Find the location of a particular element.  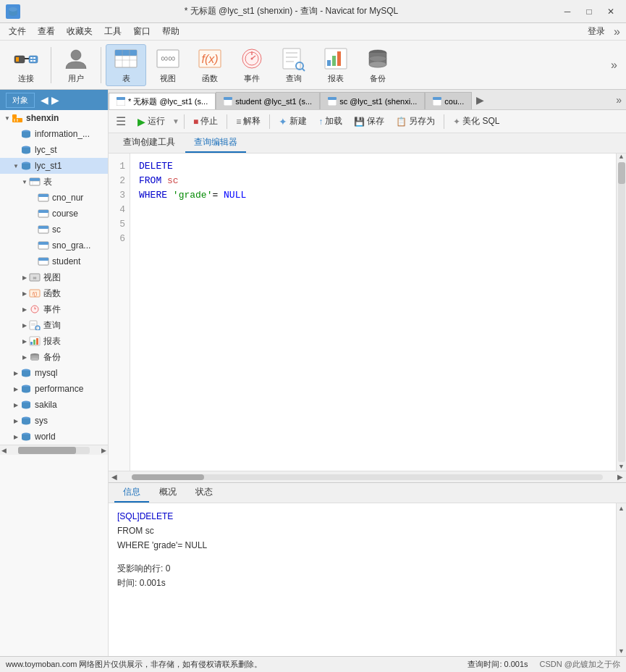

tree-item-shenxin: shenxin is located at coordinates (54, 118).